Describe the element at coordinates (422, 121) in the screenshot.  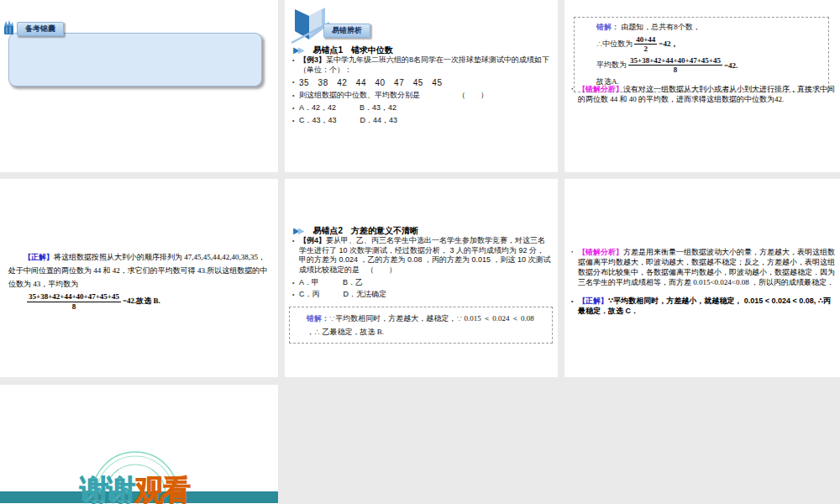
I see `options-line-cd: C．43，43D．44，43` at that location.